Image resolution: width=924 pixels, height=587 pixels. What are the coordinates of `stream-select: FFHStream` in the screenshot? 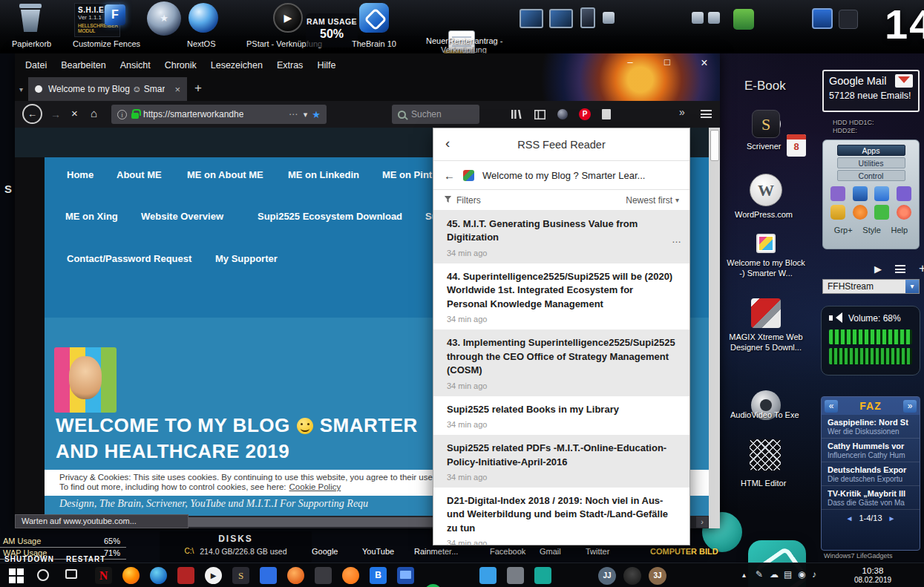 It's located at (871, 286).